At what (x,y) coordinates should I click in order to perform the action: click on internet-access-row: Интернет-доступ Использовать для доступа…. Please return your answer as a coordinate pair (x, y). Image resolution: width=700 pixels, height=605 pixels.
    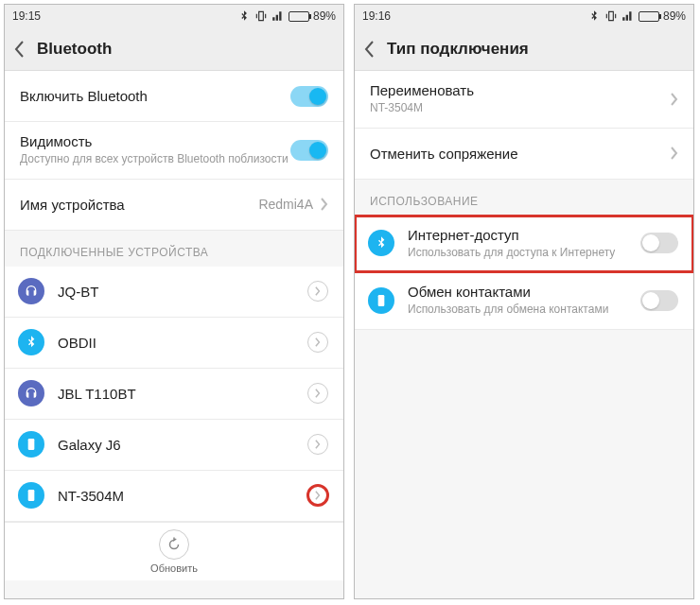
    Looking at the image, I should click on (524, 244).